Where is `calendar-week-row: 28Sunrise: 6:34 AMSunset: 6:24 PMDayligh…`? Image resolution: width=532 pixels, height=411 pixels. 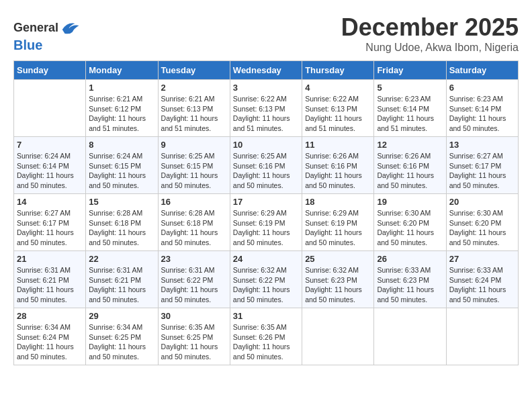 calendar-week-row: 28Sunrise: 6:34 AMSunset: 6:24 PMDayligh… is located at coordinates (266, 337).